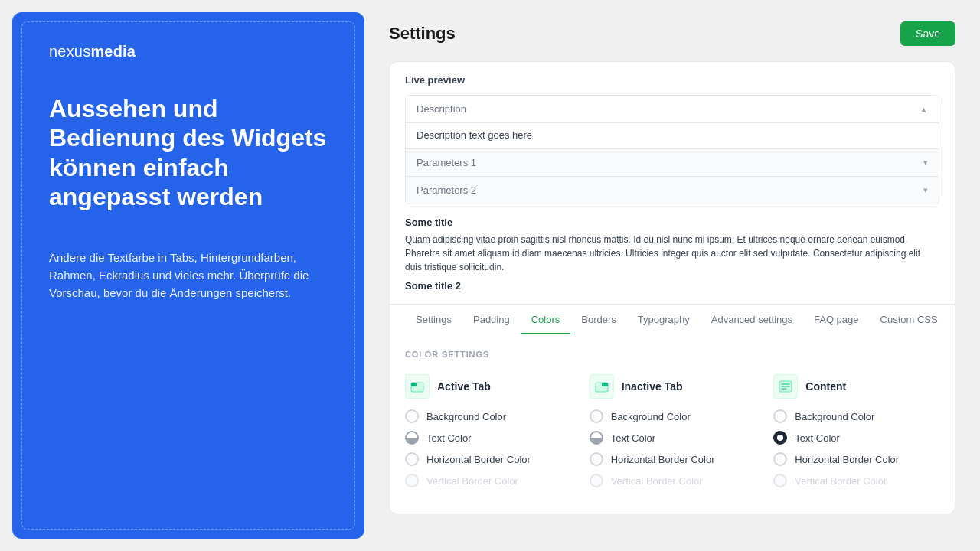 This screenshot has width=980, height=551. What do you see at coordinates (488, 481) in the screenshot?
I see `active-tab-vert-border: Vertical Border Color` at bounding box center [488, 481].